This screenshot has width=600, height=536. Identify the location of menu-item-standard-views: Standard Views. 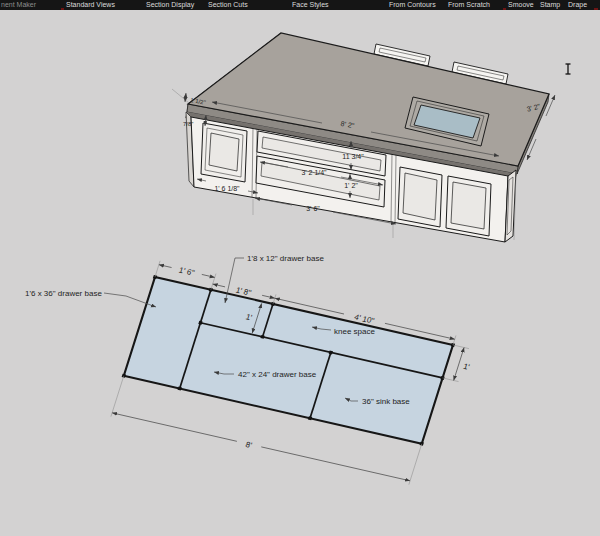
(90, 5).